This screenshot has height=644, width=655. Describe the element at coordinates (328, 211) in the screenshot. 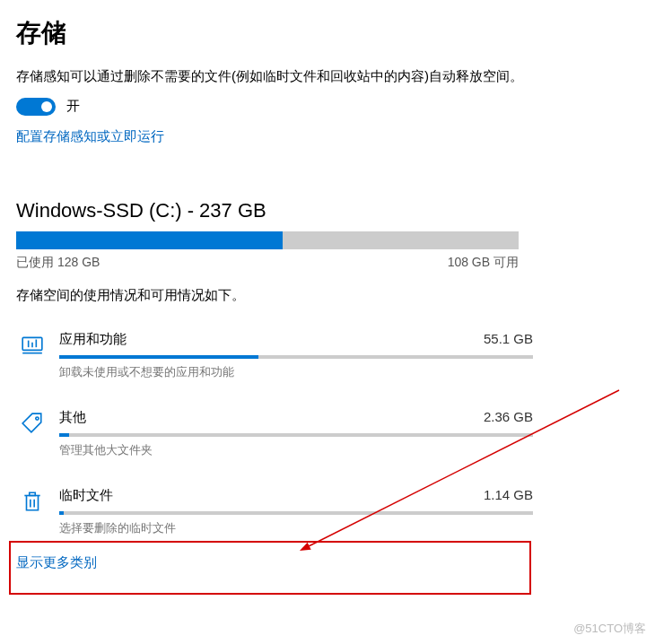

I see `drive-title: Windows-SSD (C:) - 237 GB` at that location.